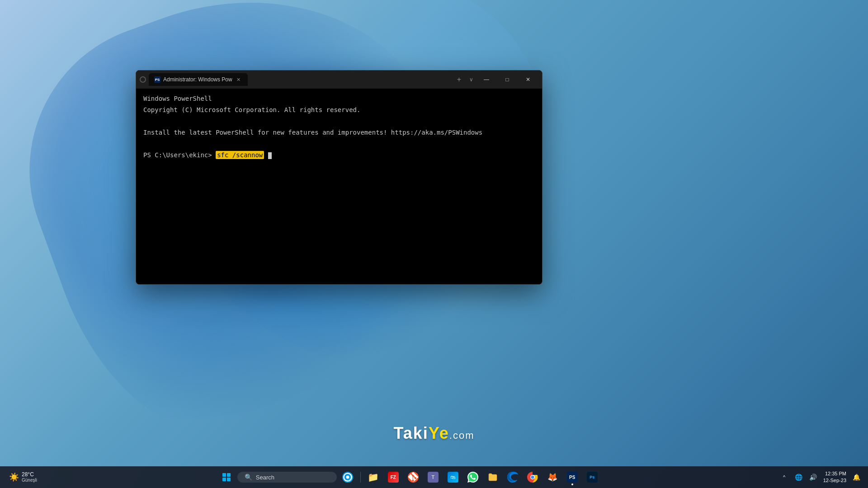  What do you see at coordinates (507, 80) in the screenshot?
I see `window-controls: — □ ✕` at bounding box center [507, 80].